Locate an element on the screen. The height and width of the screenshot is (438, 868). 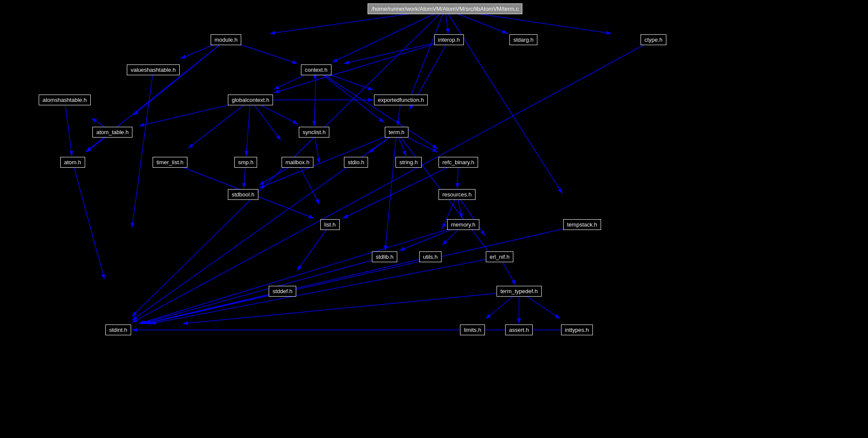
node-interop_h: interop.h is located at coordinates (449, 40).